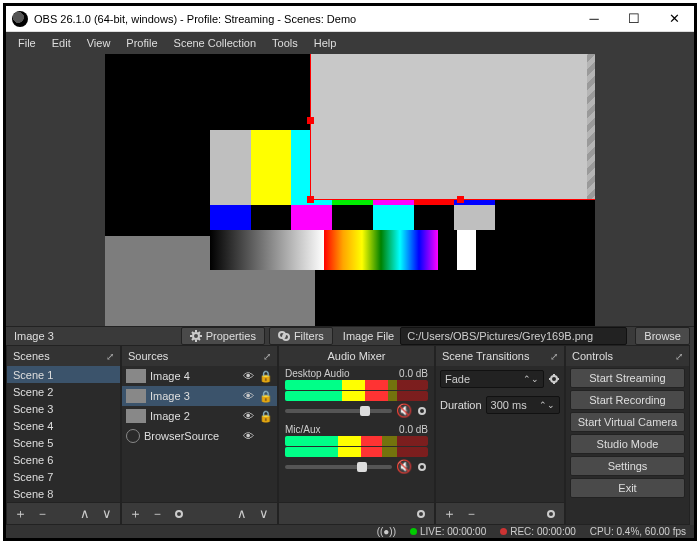  Describe the element at coordinates (448, 532) in the screenshot. I see `live-status: LIVE: 00:00:00` at that location.